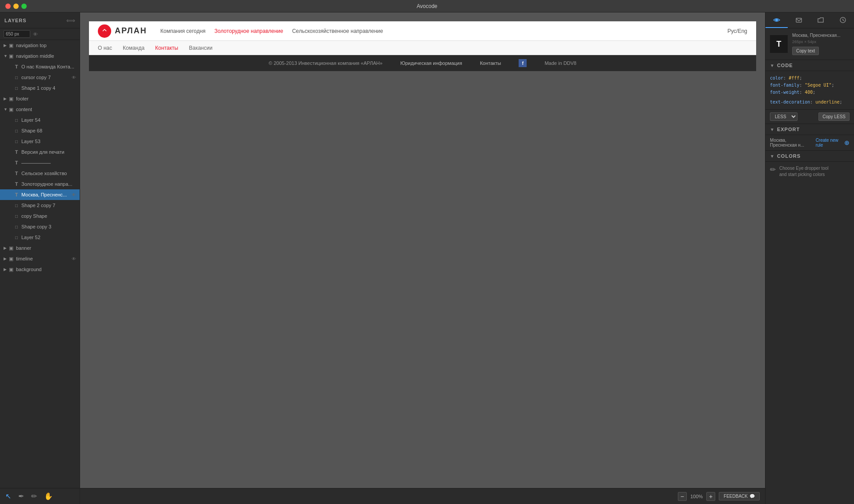 The image size is (854, 504). I want to click on layer-background: ▶ ▣ background, so click(40, 269).